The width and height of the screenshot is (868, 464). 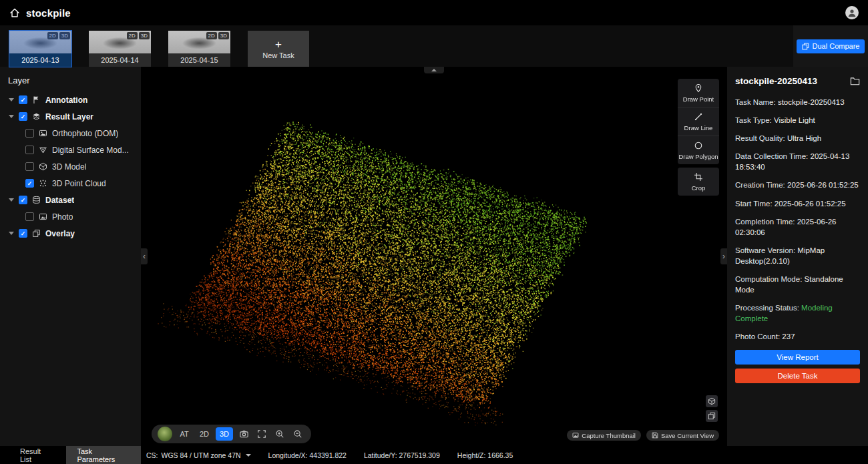 I want to click on collapse-left-panel-button: ‹, so click(x=144, y=256).